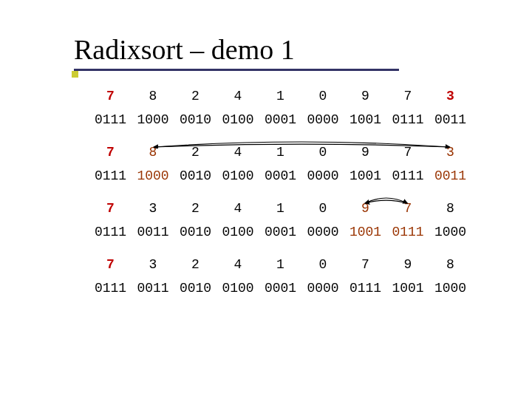  Describe the element at coordinates (281, 265) in the screenshot. I see `table-row: 732410798` at that location.